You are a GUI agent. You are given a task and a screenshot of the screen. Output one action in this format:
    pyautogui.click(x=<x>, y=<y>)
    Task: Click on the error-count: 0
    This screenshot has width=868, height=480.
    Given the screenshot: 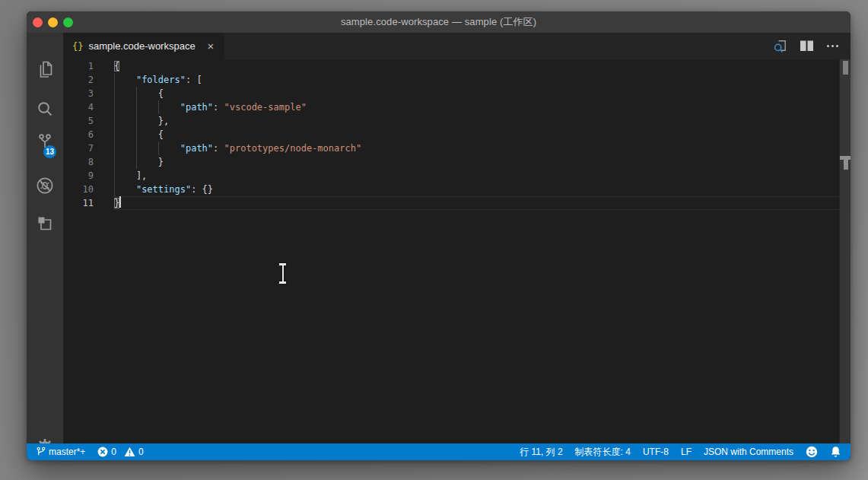 What is the action you would take?
    pyautogui.click(x=114, y=452)
    